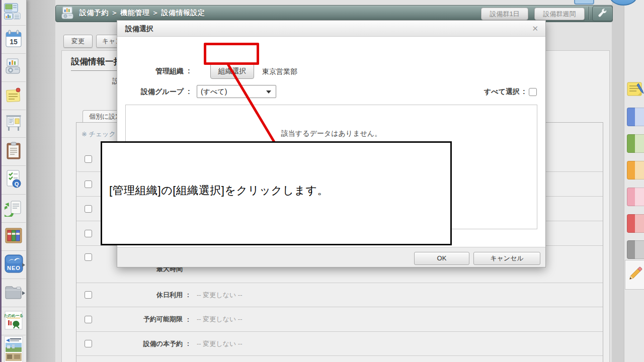 The height and width of the screenshot is (362, 644). I want to click on sidebar-item-tanomail: たのめーる, so click(14, 321).